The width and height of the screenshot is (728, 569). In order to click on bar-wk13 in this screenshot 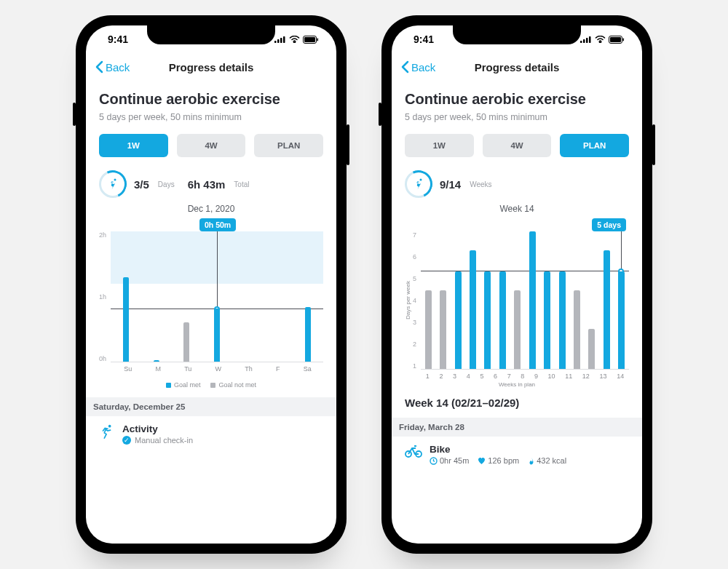, I will do `click(607, 310)`.